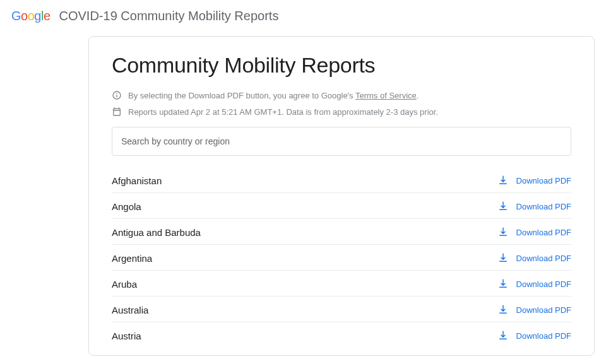 Image resolution: width=606 pixels, height=364 pixels. What do you see at coordinates (126, 336) in the screenshot?
I see `country-name: Austria` at bounding box center [126, 336].